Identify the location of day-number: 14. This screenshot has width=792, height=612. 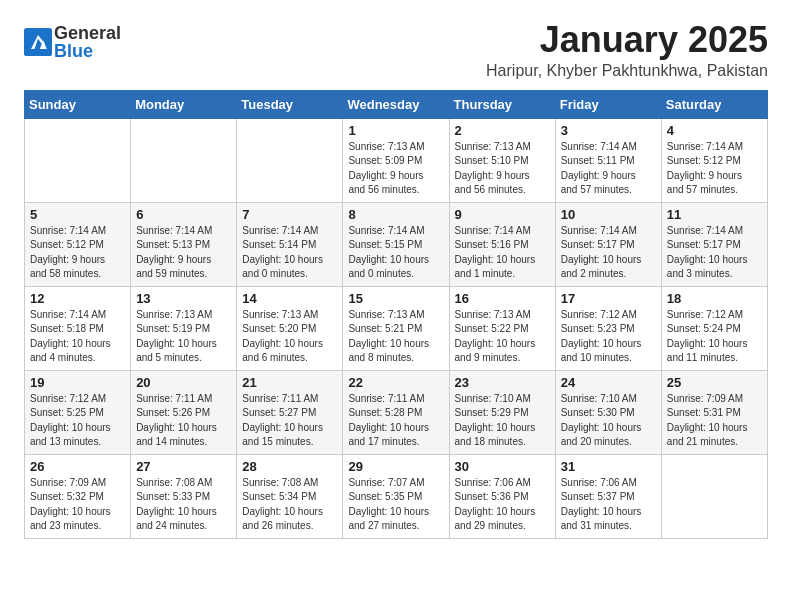
(290, 298).